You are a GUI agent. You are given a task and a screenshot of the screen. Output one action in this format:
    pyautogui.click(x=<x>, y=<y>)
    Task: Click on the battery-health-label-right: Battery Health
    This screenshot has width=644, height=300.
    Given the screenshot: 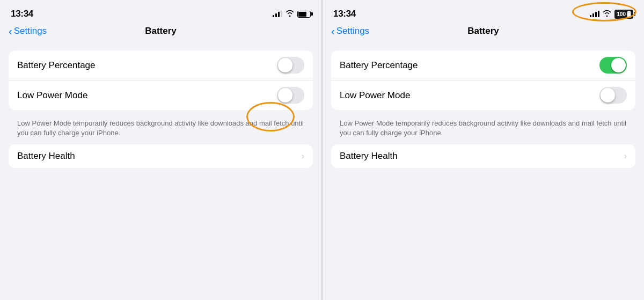 What is the action you would take?
    pyautogui.click(x=369, y=156)
    